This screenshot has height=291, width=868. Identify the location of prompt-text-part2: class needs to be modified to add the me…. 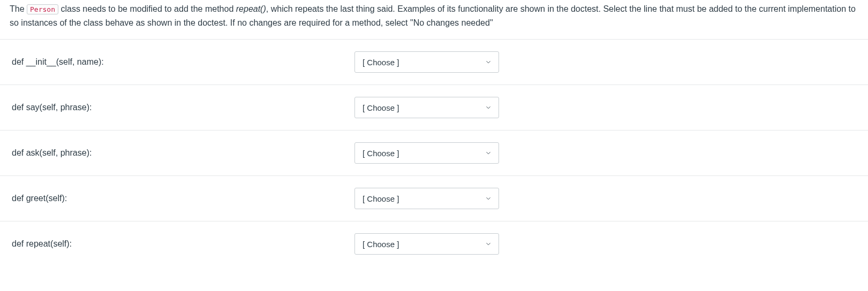
(147, 9).